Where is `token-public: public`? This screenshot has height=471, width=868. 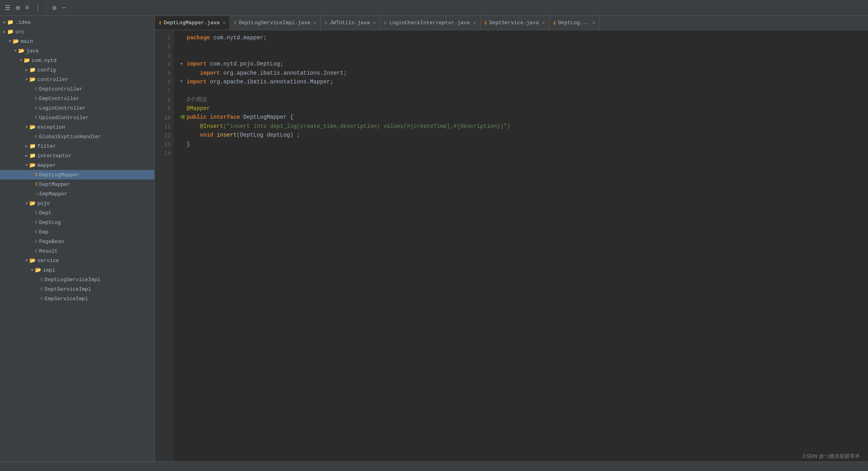
token-public: public is located at coordinates (197, 117).